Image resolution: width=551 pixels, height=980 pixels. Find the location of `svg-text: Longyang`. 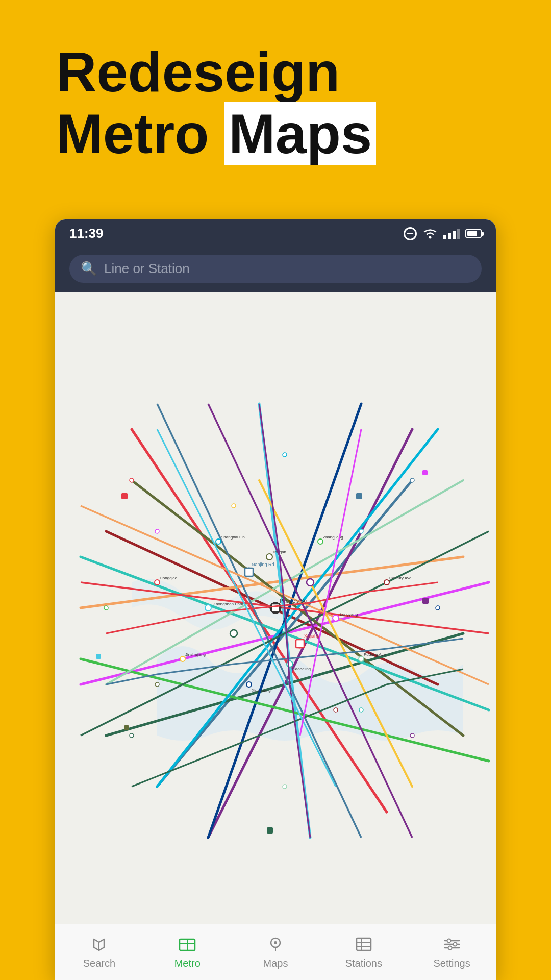

svg-text: Longyang is located at coordinates (349, 615).